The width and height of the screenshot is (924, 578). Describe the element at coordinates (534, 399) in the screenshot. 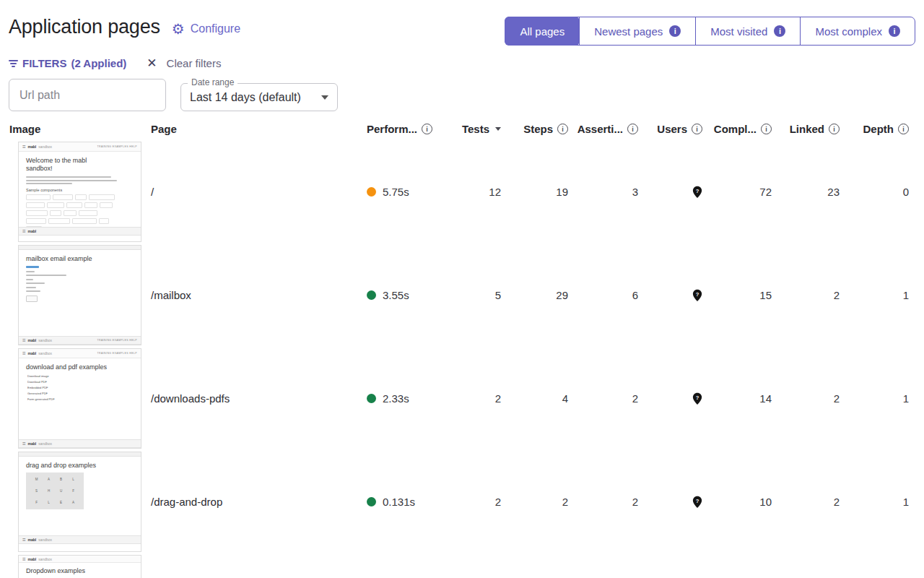

I see `steps-count: 4` at that location.